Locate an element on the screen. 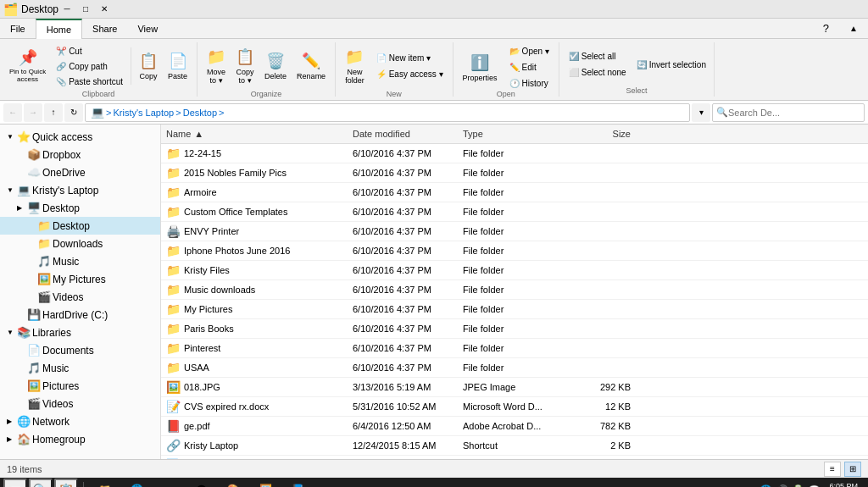 This screenshot has height=487, width=868. open-button: 📂 Open ▾ is located at coordinates (529, 51).